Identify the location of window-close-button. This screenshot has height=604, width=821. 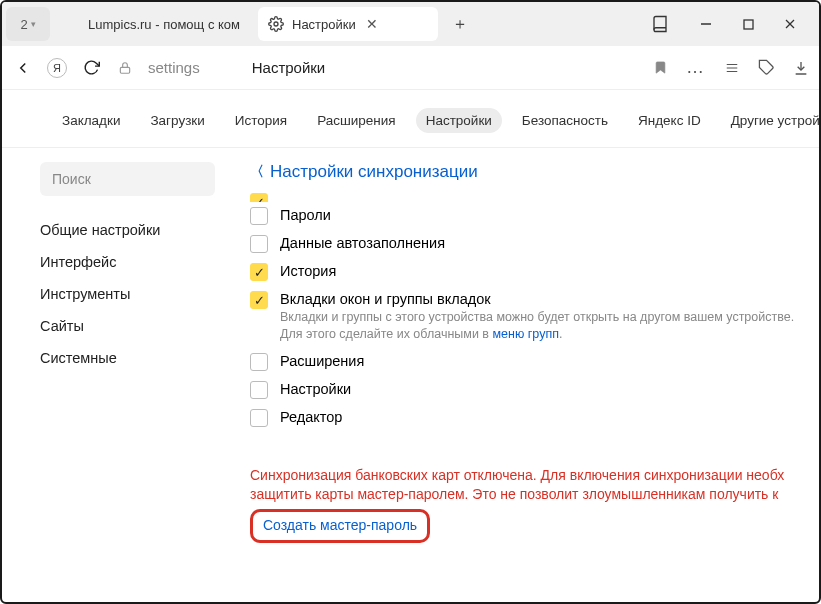
(790, 24).